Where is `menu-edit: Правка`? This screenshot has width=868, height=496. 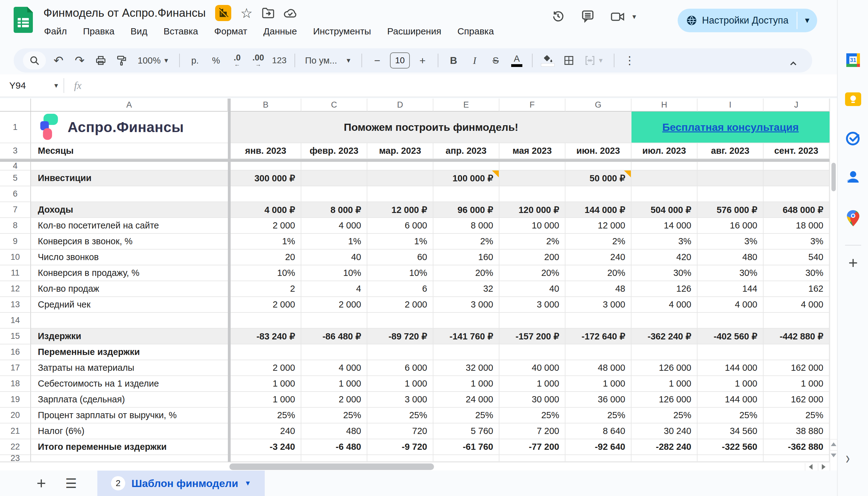 menu-edit: Правка is located at coordinates (99, 31).